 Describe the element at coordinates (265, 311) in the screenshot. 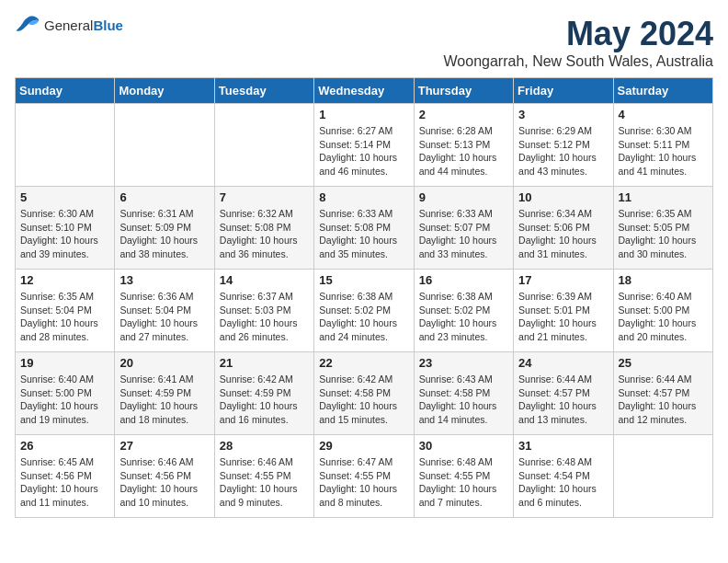

I see `cell-content-line: Sunset: 5:03 PM` at that location.